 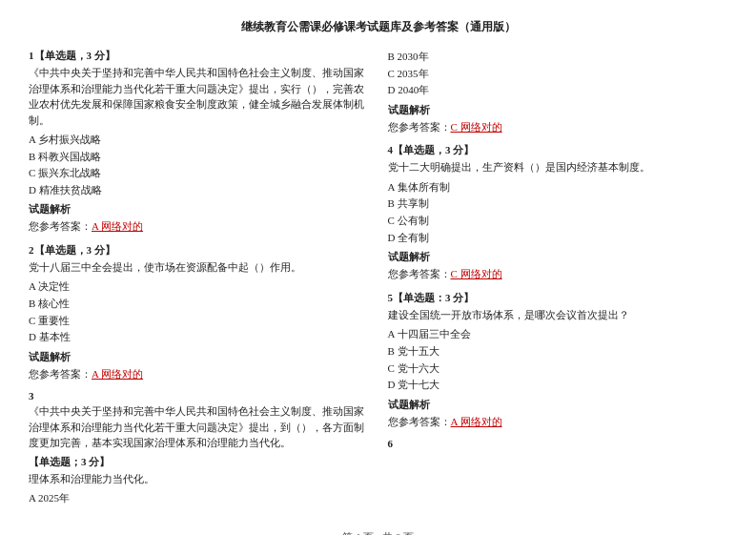 I want to click on q6-header: 6, so click(x=559, y=443).